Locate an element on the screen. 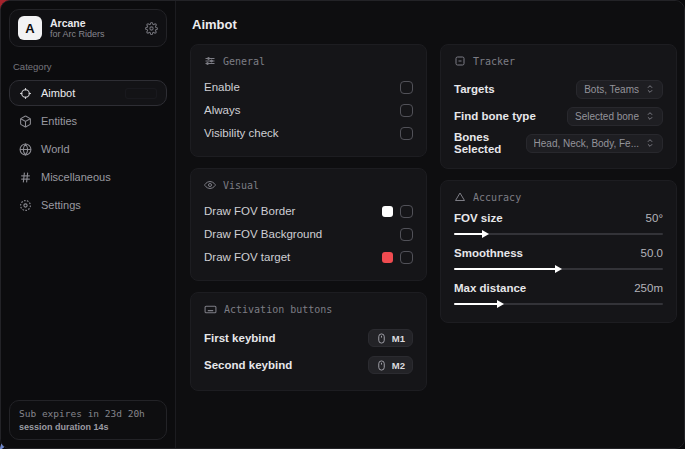 The image size is (685, 449). setting-row-smoothness: Smoothness 50.0 is located at coordinates (558, 261).